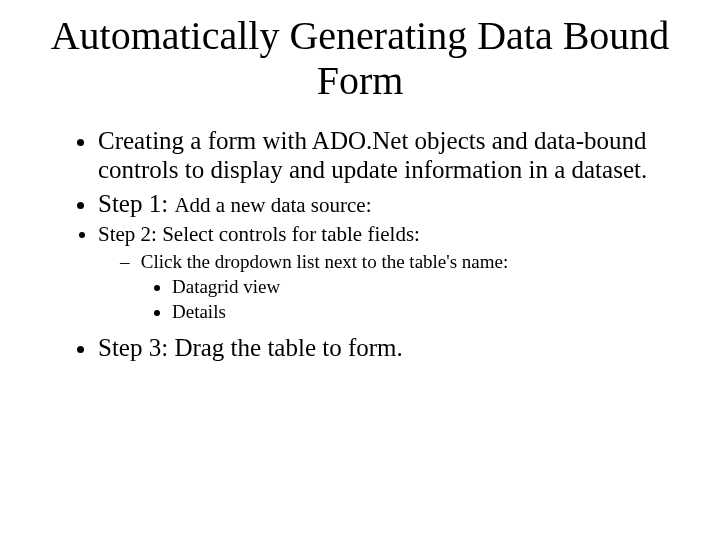  Describe the element at coordinates (389, 156) in the screenshot. I see `bullet-intro: Creating a form with ADO.Net objects and…` at that location.